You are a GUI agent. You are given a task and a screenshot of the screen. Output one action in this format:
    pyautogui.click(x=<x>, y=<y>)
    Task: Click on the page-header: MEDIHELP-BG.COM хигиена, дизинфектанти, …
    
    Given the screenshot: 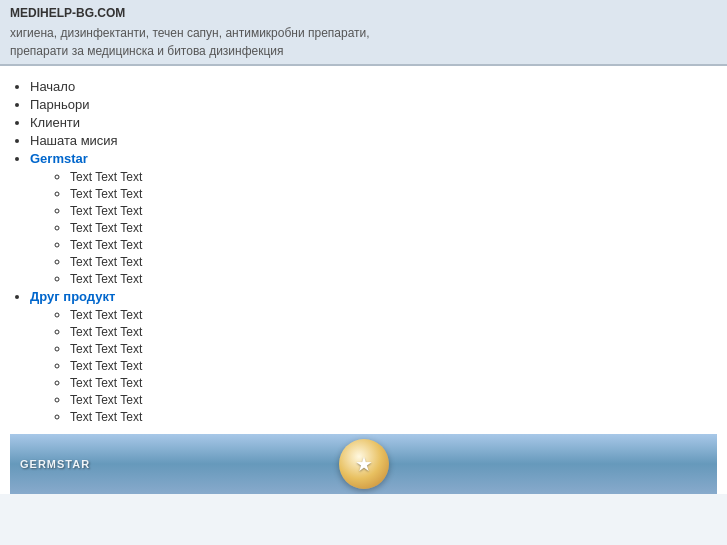 What is the action you would take?
    pyautogui.click(x=364, y=32)
    